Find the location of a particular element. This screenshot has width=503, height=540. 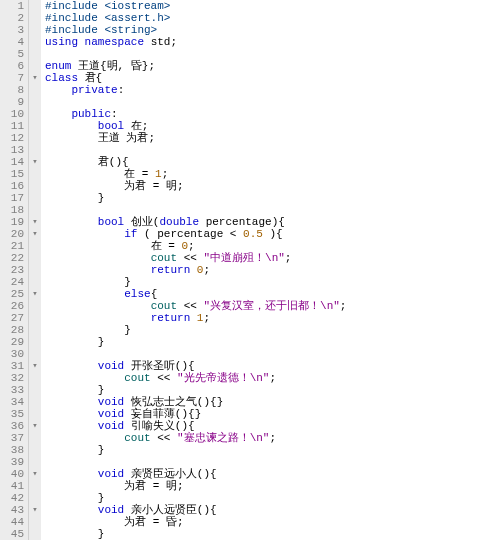

code-line: cout << "兴复汉室，还于旧都！\n"; is located at coordinates (274, 306).